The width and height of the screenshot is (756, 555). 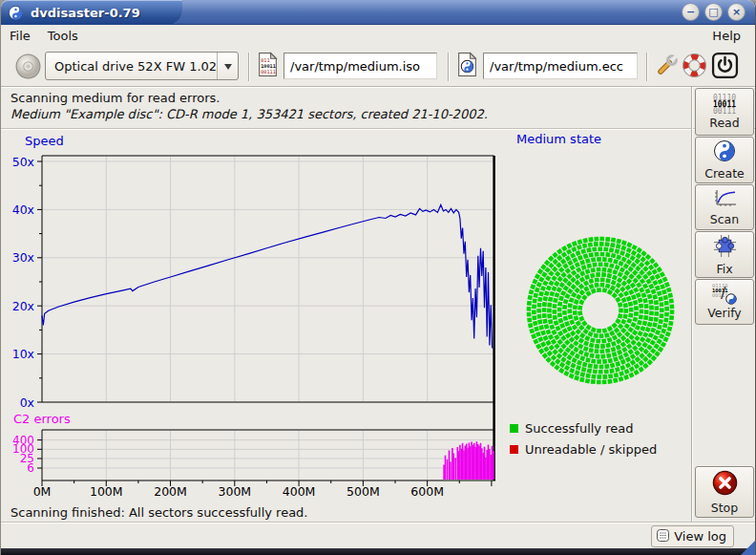 I want to click on status-line-primary: Scanning medium for read errors., so click(x=115, y=97).